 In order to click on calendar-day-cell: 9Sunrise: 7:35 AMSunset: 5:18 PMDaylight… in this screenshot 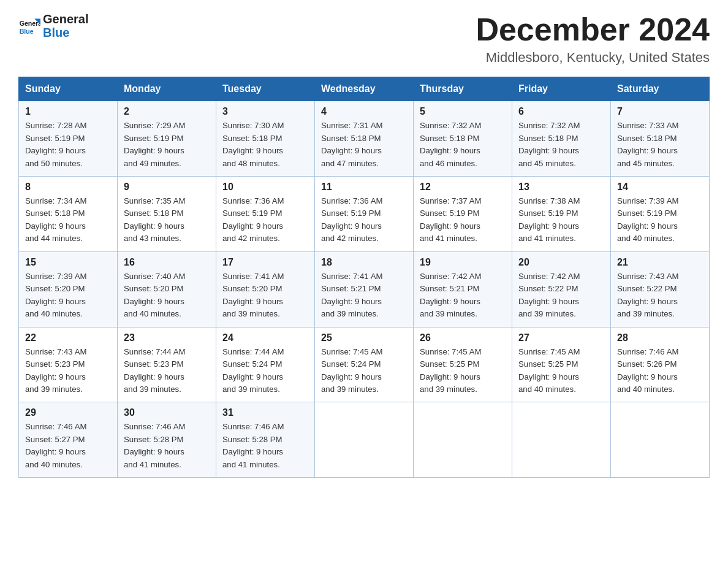, I will do `click(167, 215)`.